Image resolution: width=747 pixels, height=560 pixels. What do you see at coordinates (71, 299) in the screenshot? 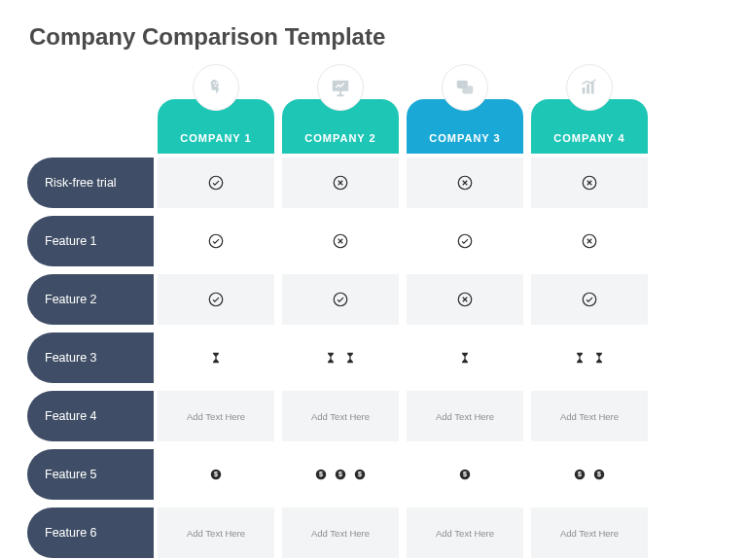
I see `row-label-text: Feature 2` at bounding box center [71, 299].